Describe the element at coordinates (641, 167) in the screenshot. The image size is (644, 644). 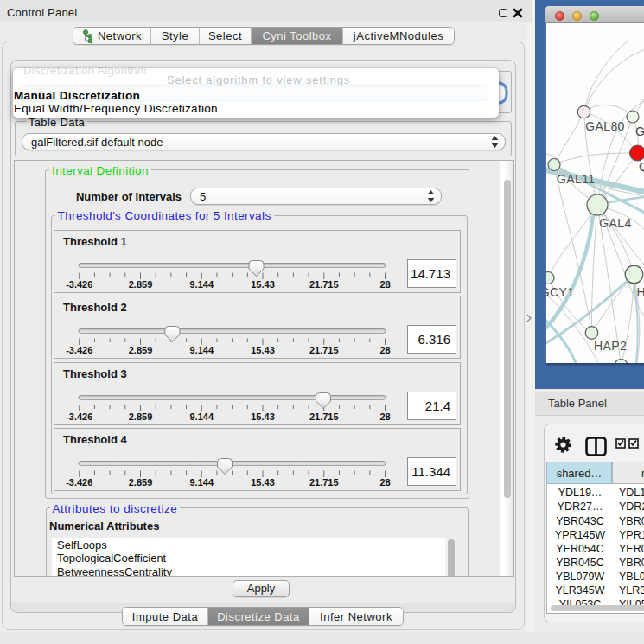
I see `svg-text: CA` at that location.